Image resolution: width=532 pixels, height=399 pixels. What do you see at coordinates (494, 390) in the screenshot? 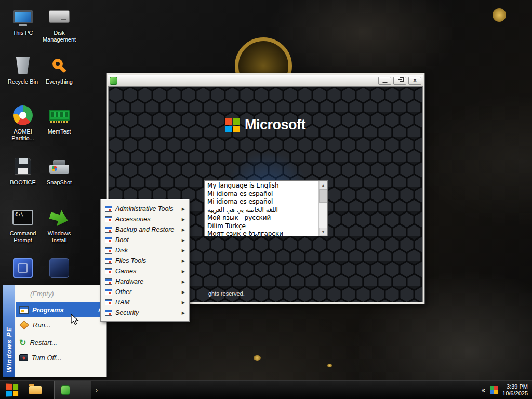
I see `tray-color-grid-icon` at bounding box center [494, 390].